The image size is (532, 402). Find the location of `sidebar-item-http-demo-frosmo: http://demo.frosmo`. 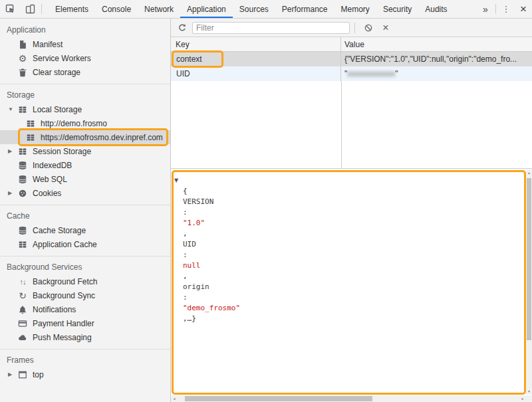

sidebar-item-http-demo-frosmo: http://demo.frosmo is located at coordinates (85, 124).